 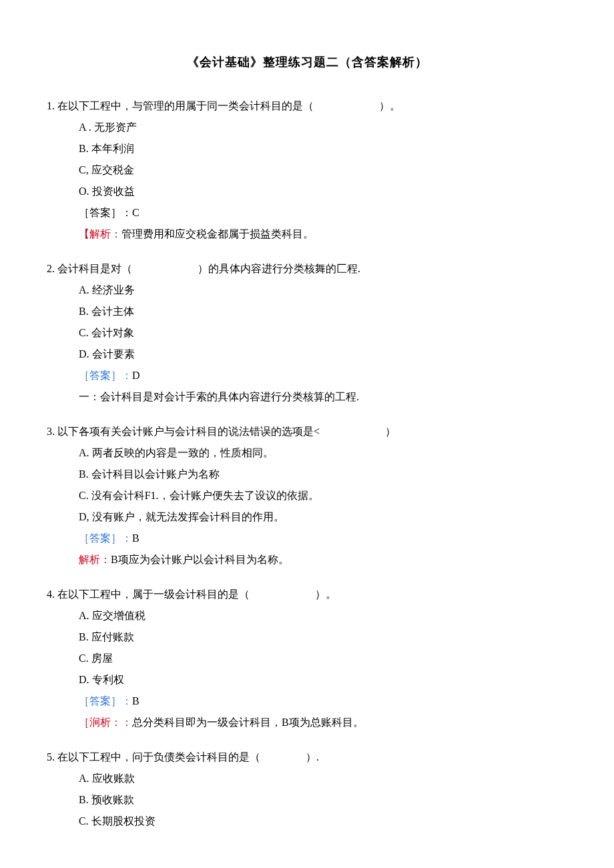 What do you see at coordinates (105, 722) in the screenshot?
I see `analysis-label: ［涧析：：` at bounding box center [105, 722].